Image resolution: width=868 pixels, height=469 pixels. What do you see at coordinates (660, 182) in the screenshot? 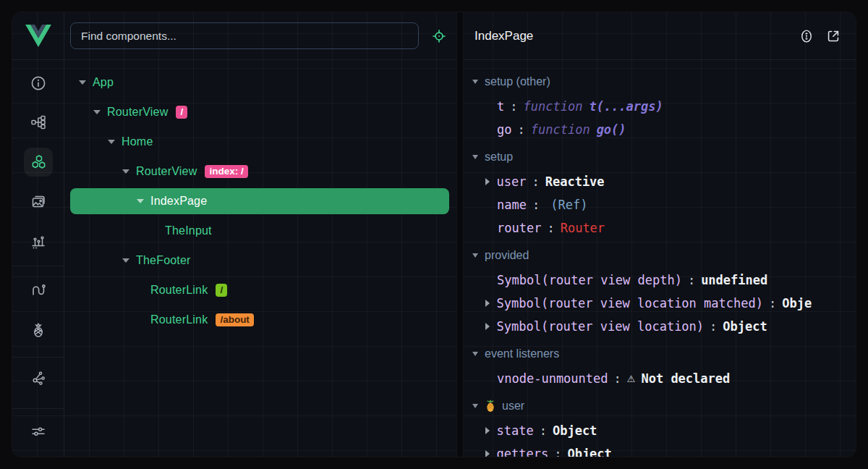
I see `prop-row-user: user : Reactive` at bounding box center [660, 182].